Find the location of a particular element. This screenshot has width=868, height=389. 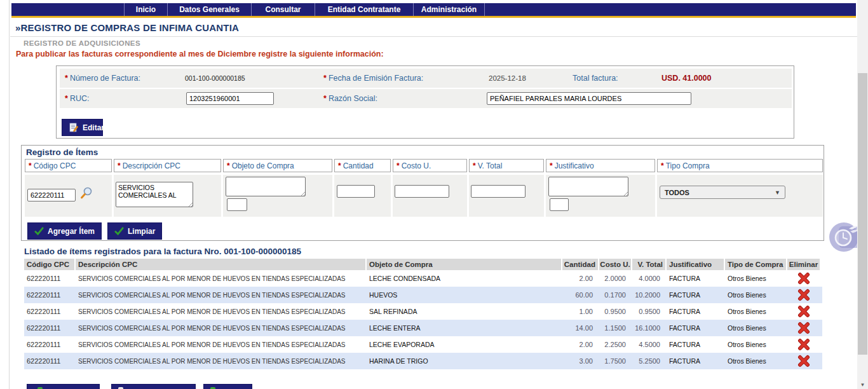

agregar-item-label: Agregar Ítem is located at coordinates (71, 231).